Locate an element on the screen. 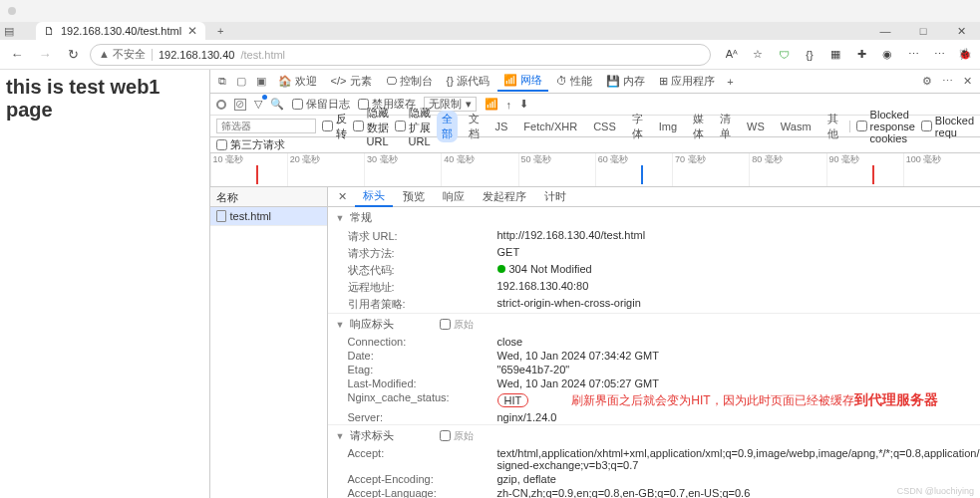 The width and height of the screenshot is (980, 498). filter-wasm: Wasm is located at coordinates (796, 126).